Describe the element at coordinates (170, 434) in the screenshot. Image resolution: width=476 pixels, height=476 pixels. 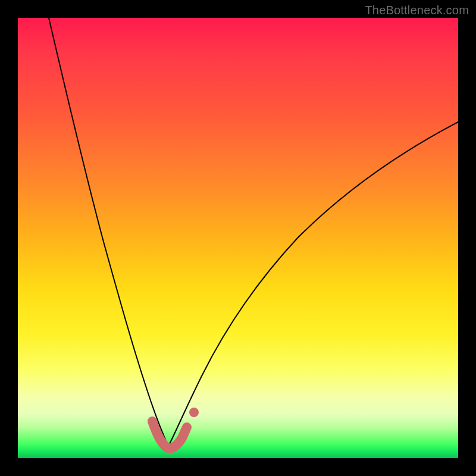
I see `trough-highlight` at that location.